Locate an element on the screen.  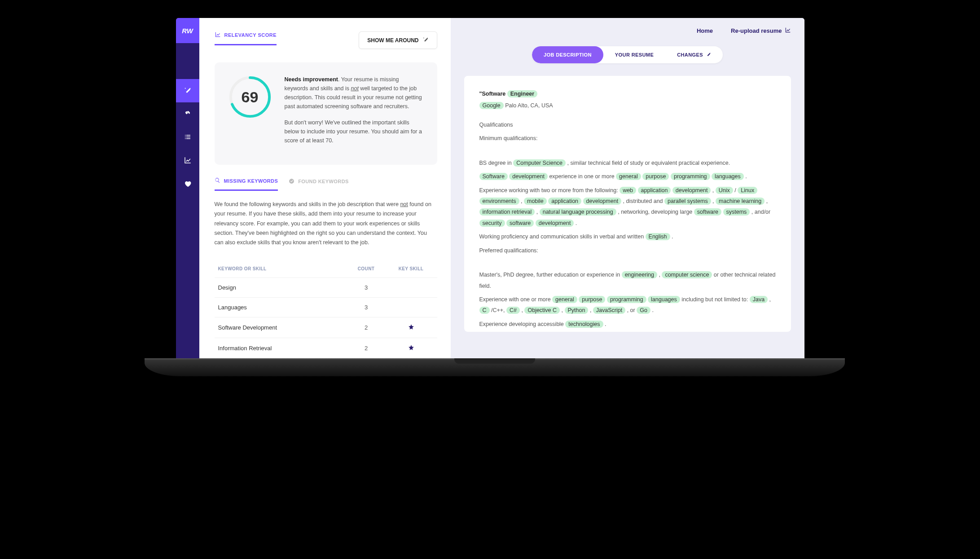
jd-line: Software development experience in one o… is located at coordinates (628, 176).